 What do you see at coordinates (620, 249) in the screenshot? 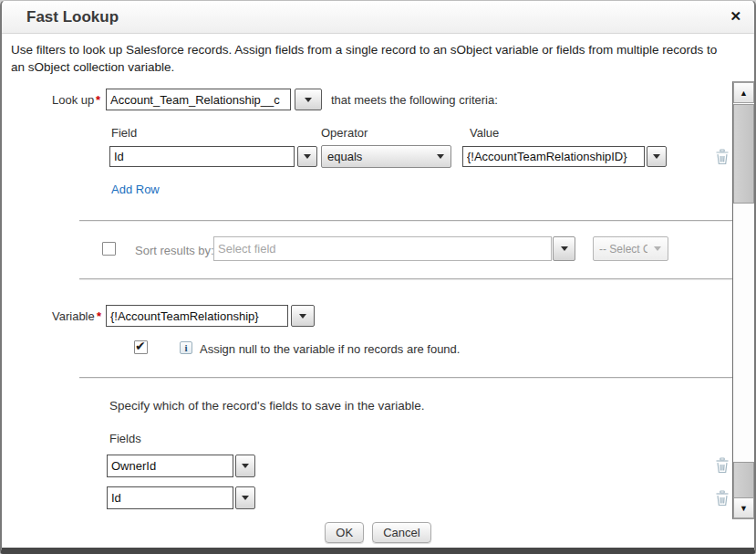
I see `sort-order-value: -- Select One --` at bounding box center [620, 249].